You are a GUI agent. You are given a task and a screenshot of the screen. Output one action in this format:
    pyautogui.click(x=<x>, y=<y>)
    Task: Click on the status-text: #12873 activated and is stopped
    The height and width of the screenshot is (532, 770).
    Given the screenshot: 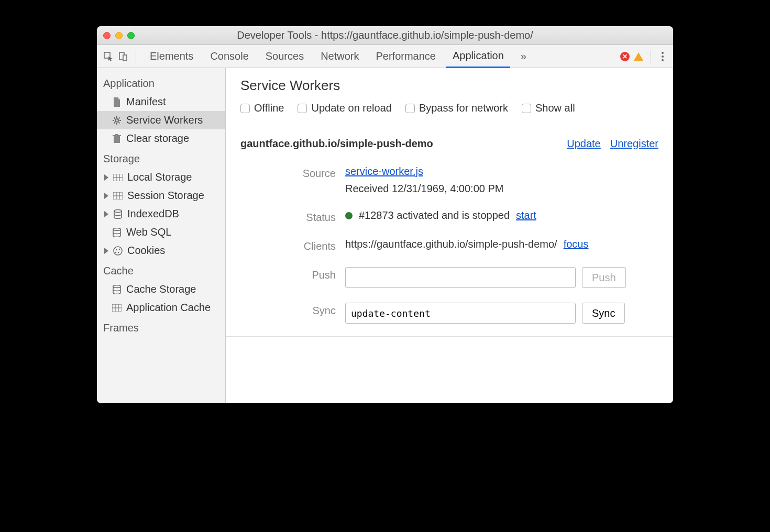 What is the action you would take?
    pyautogui.click(x=434, y=216)
    